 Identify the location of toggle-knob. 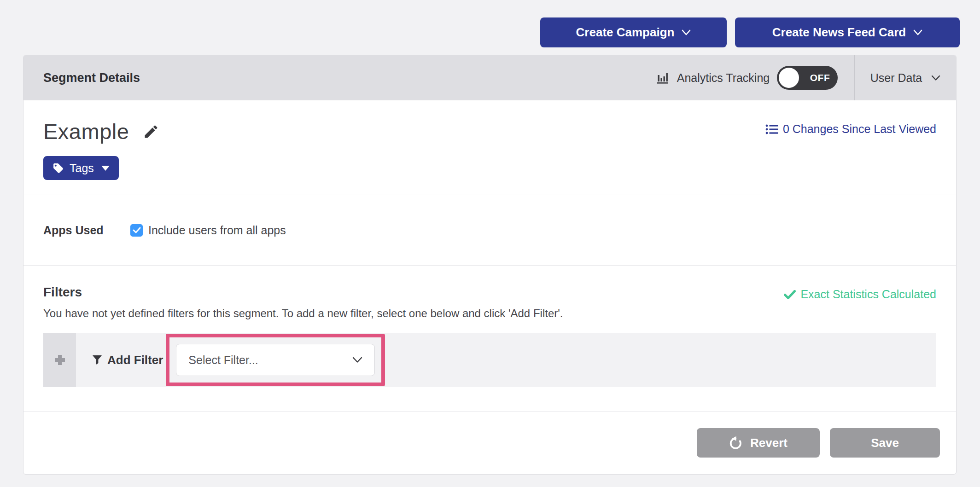
(789, 78).